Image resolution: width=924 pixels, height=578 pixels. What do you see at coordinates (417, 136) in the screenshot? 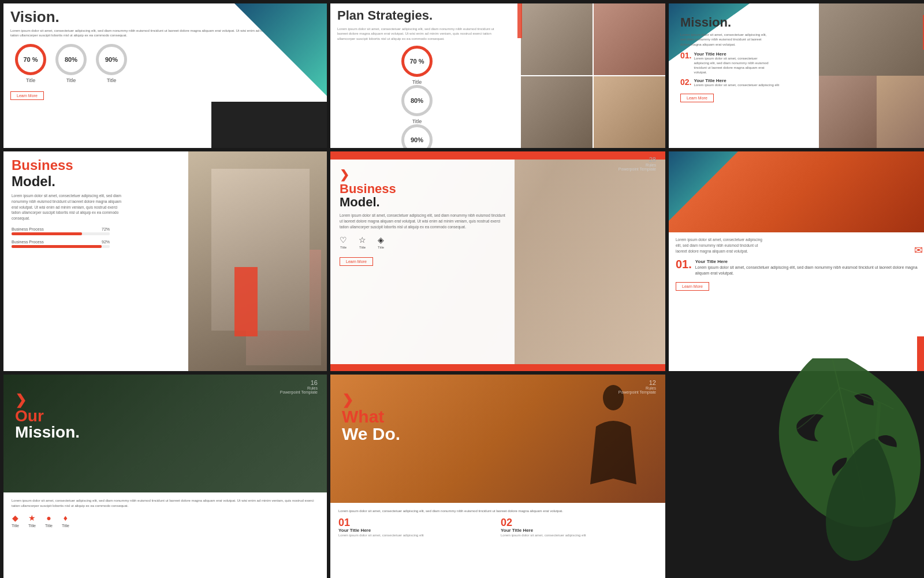
I see `slide2-ring-3: 90%` at bounding box center [417, 136].